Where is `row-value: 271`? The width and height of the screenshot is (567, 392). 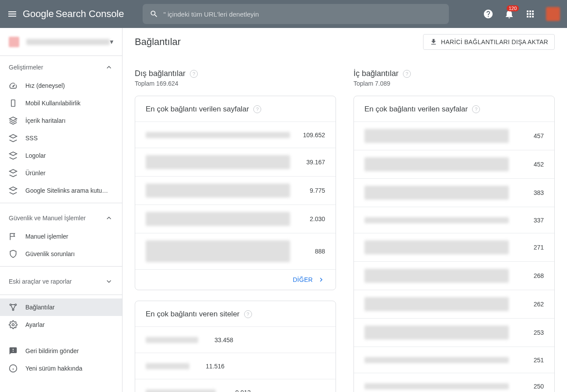 row-value: 271 is located at coordinates (531, 247).